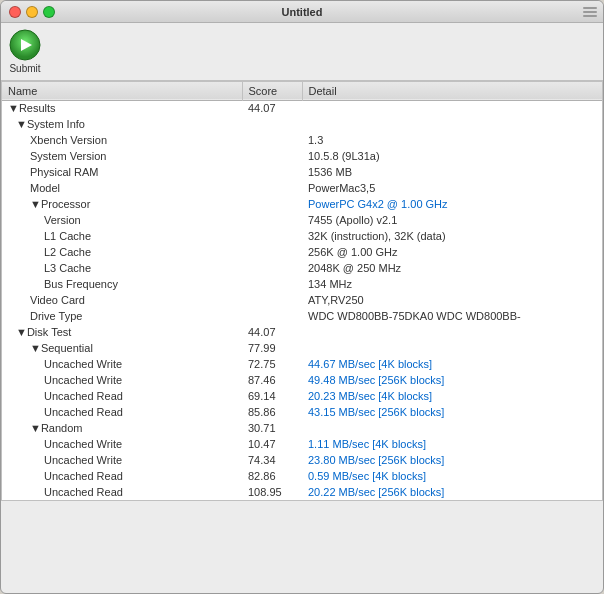 This screenshot has width=604, height=594. Describe the element at coordinates (302, 124) in the screenshot. I see `table-row: ▼System Info` at that location.